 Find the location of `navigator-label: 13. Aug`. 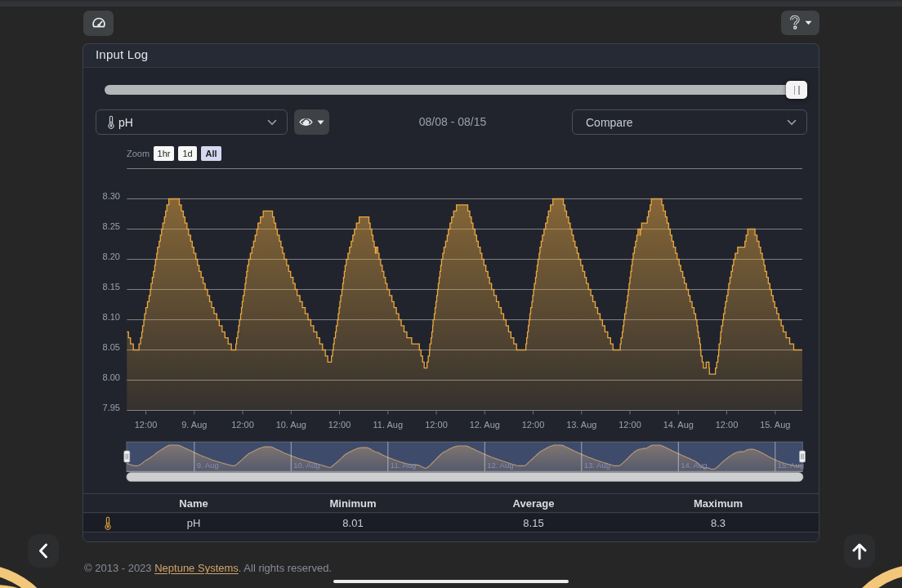

navigator-label: 13. Aug is located at coordinates (597, 466).